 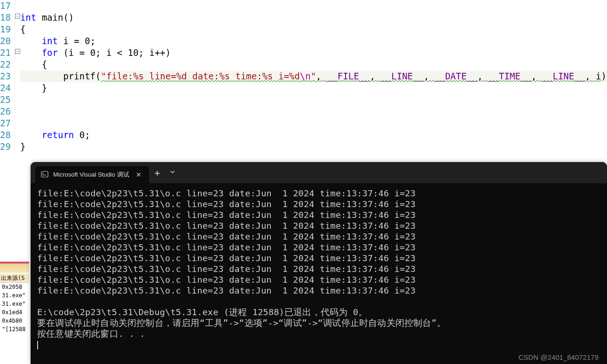 I want to click on terminal-tab-title: Microsoft Visual Studio 调试, so click(x=91, y=175).